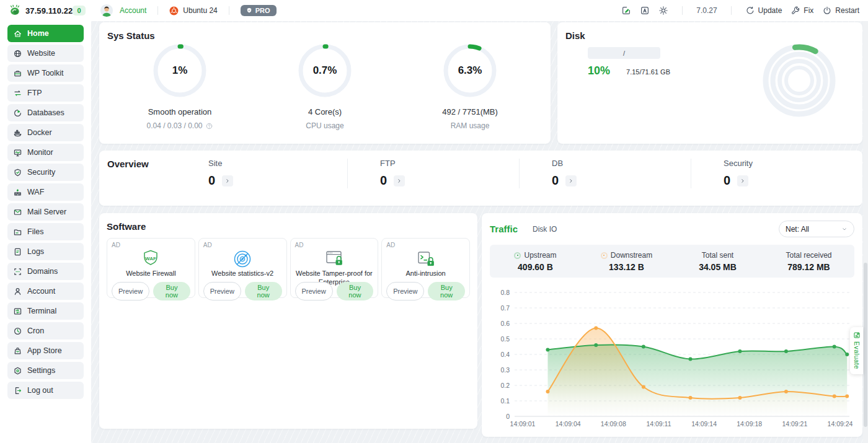 The image size is (868, 443). What do you see at coordinates (841, 11) in the screenshot?
I see `restart-button: Restart` at bounding box center [841, 11].